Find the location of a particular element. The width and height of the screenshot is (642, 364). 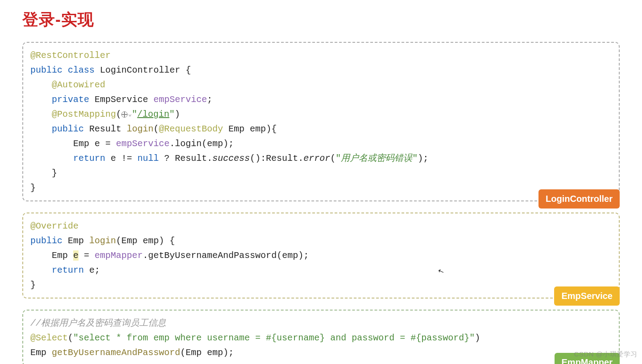

type-emp2: Emp is located at coordinates (41, 353).